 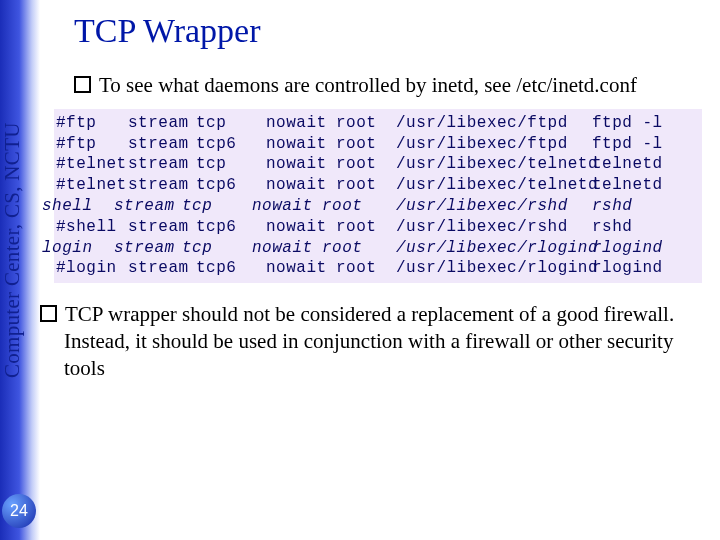 What do you see at coordinates (378, 164) in the screenshot?
I see `code-row: #telnetstreamtcpnowaitroot/usr/libexec/t…` at bounding box center [378, 164].